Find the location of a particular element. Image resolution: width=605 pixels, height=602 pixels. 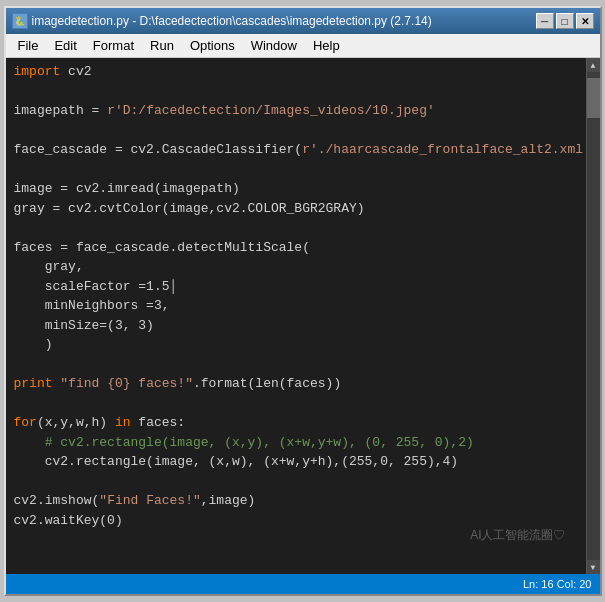

code-line-13: minNeighbors =3, is located at coordinates (296, 306).